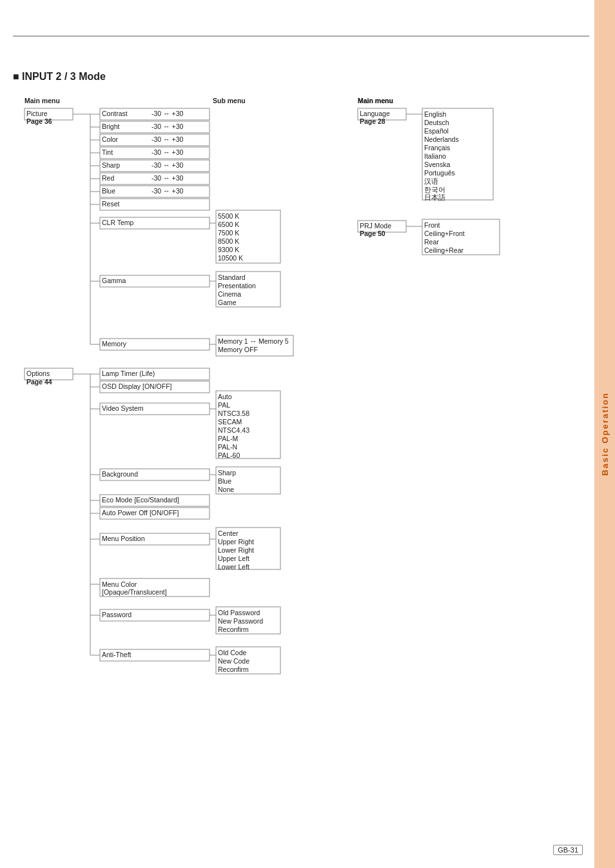 Image resolution: width=615 pixels, height=868 pixels. What do you see at coordinates (115, 344) in the screenshot?
I see `memory-label: Memory` at bounding box center [115, 344].